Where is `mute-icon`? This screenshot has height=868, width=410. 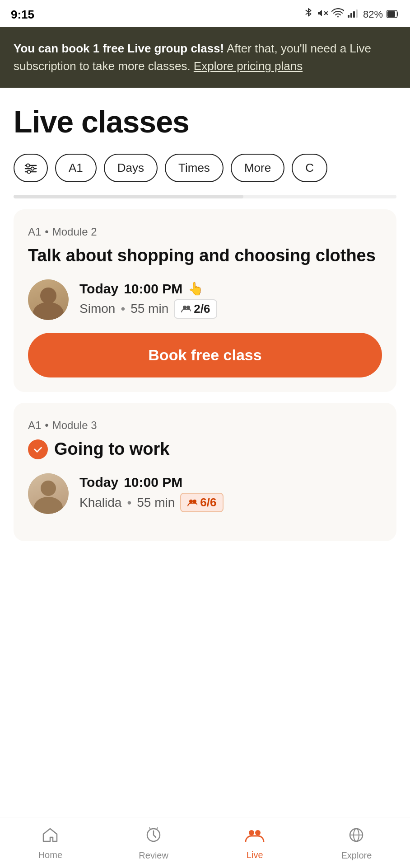 mute-icon is located at coordinates (322, 14).